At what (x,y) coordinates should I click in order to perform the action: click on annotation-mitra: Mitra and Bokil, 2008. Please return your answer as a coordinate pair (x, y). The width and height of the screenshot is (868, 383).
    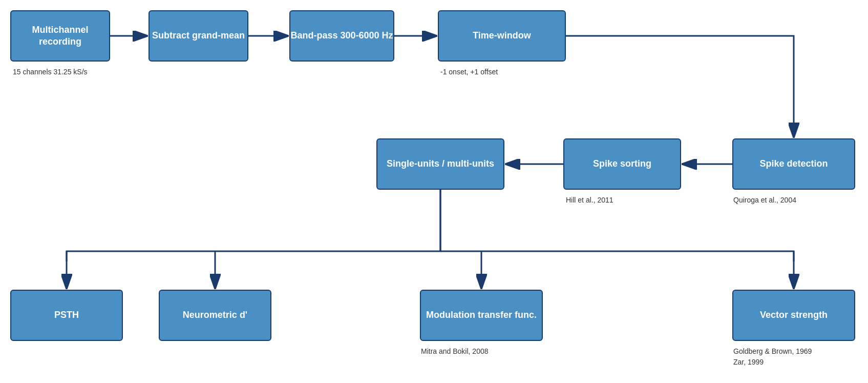
    Looking at the image, I should click on (455, 352).